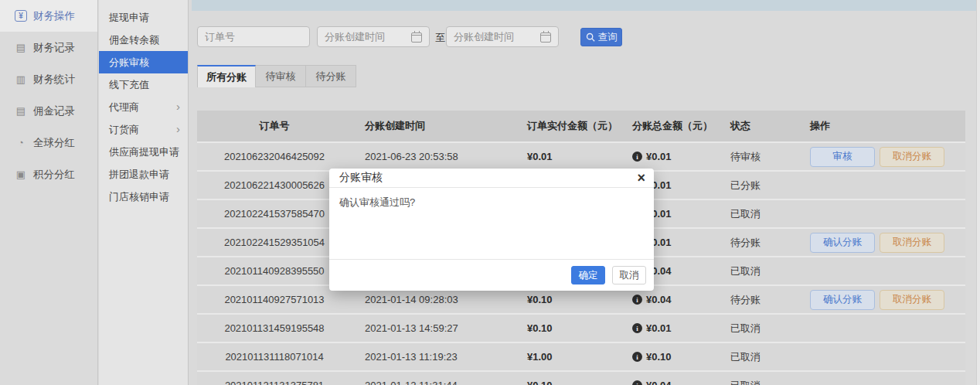 The width and height of the screenshot is (980, 385). Describe the element at coordinates (144, 17) in the screenshot. I see `submenu-item: 提现申请` at that location.